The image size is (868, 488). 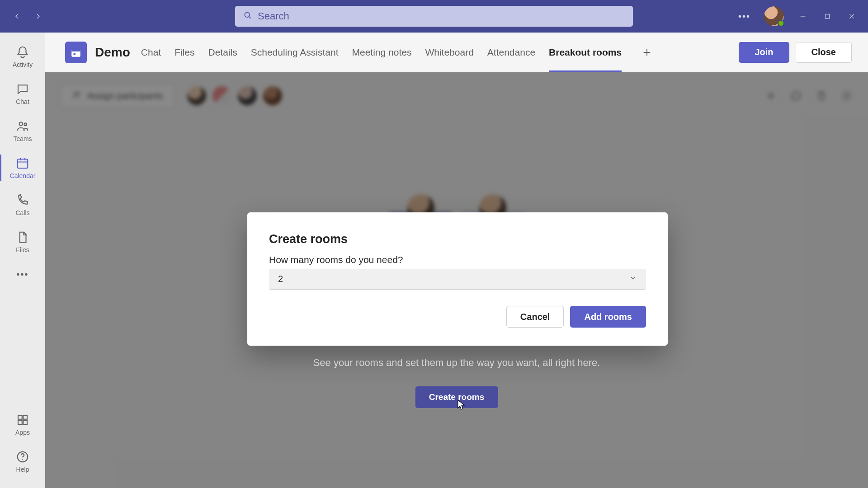 What do you see at coordinates (76, 52) in the screenshot?
I see `calendar-icon` at bounding box center [76, 52].